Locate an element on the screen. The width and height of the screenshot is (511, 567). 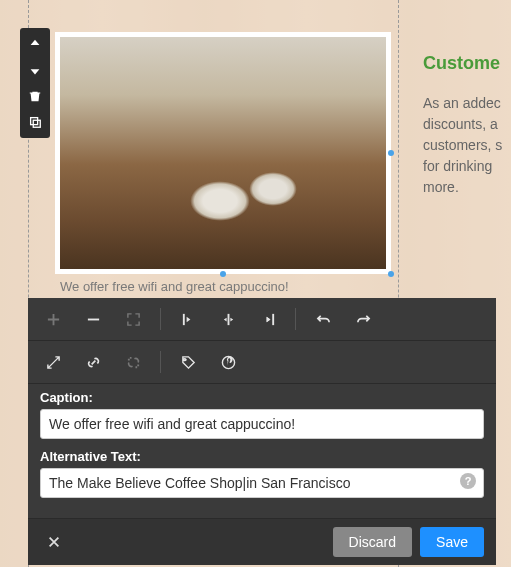
fullscreen-icon is located at coordinates (133, 319).